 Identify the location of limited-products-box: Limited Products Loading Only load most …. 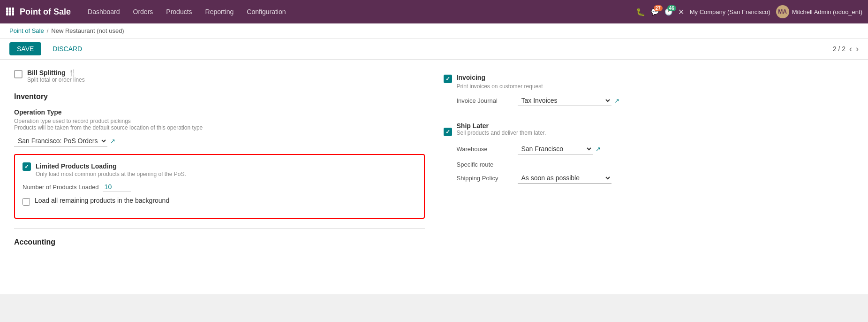
(219, 186).